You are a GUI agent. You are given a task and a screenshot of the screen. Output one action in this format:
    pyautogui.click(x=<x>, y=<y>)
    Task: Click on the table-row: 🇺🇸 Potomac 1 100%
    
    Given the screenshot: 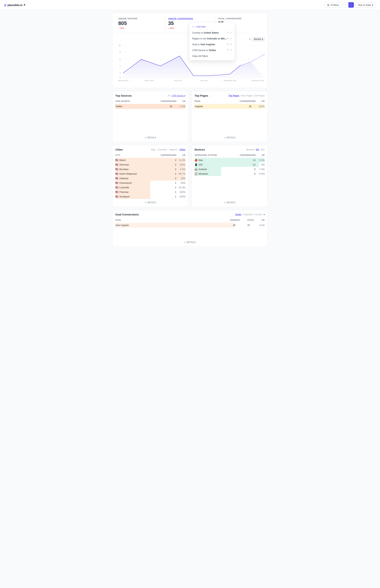 What is the action you would take?
    pyautogui.click(x=151, y=192)
    